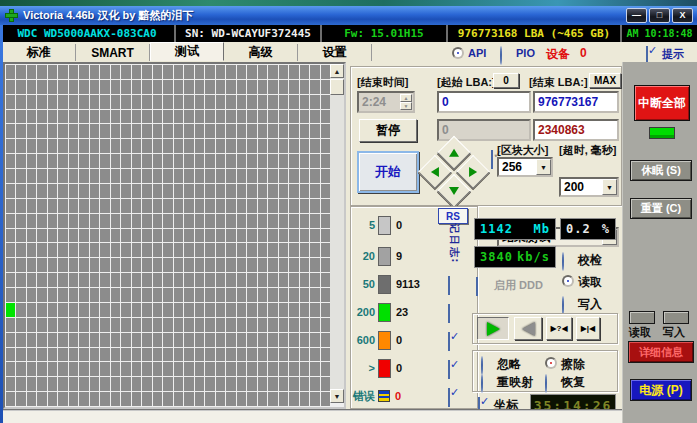 This screenshot has height=423, width=697. Describe the element at coordinates (348, 16) in the screenshot. I see `title-bar: Victoria 4.46b 汉化 by 黯然的泪下 — □ X` at that location.